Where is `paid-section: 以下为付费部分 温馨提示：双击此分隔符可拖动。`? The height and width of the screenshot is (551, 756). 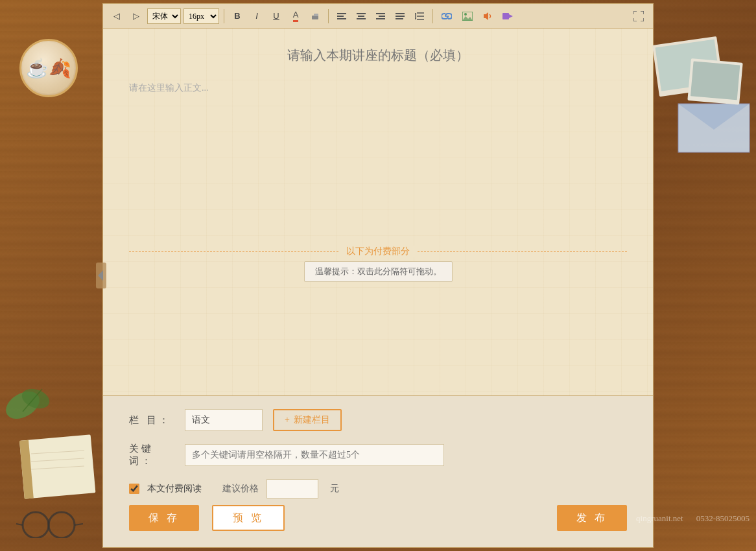 paid-section: 以下为付费部分 温馨提示：双击此分隔符可拖动。 is located at coordinates (378, 266).